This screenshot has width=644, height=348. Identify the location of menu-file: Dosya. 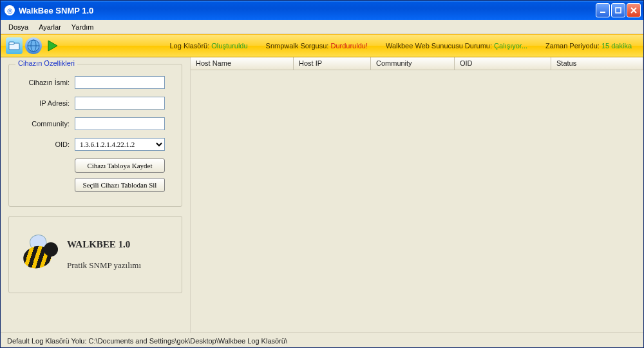
(18, 27).